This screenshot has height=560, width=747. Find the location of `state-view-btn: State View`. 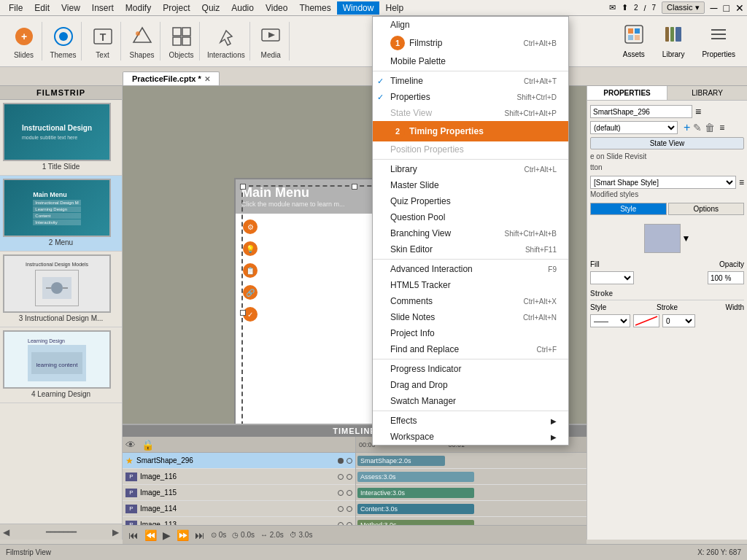

state-view-btn: State View is located at coordinates (667, 143).